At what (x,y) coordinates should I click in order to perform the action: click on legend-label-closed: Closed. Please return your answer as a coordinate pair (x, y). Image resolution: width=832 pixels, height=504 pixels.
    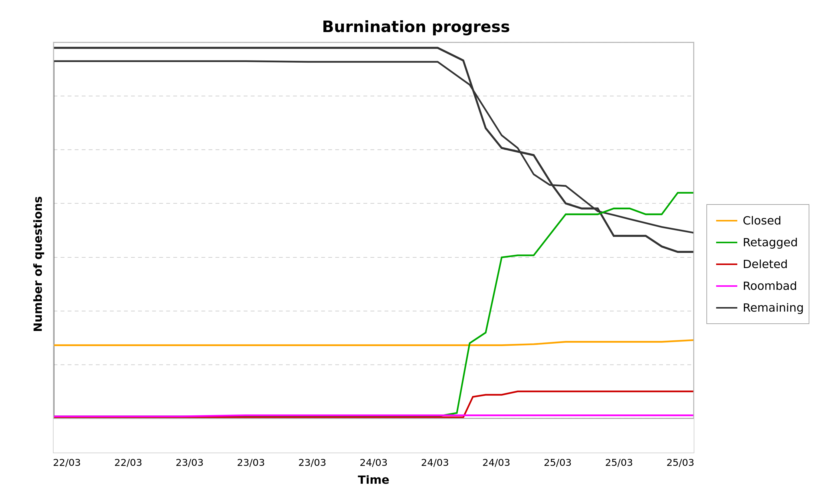
    Looking at the image, I should click on (762, 221).